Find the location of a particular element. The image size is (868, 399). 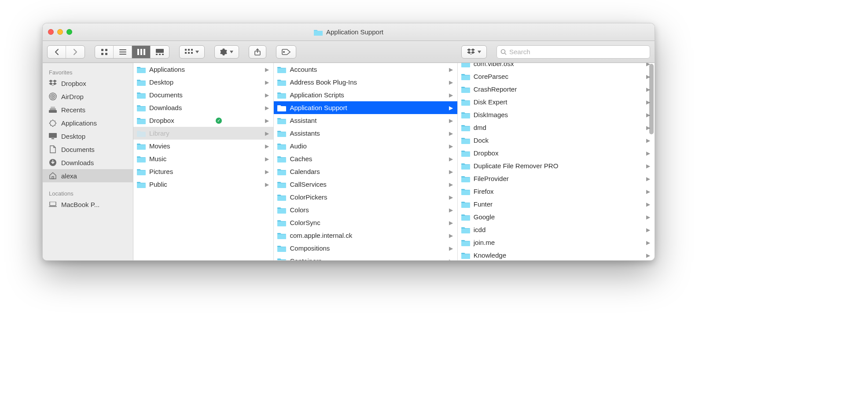

folder-item: Dock▶ is located at coordinates (556, 140).